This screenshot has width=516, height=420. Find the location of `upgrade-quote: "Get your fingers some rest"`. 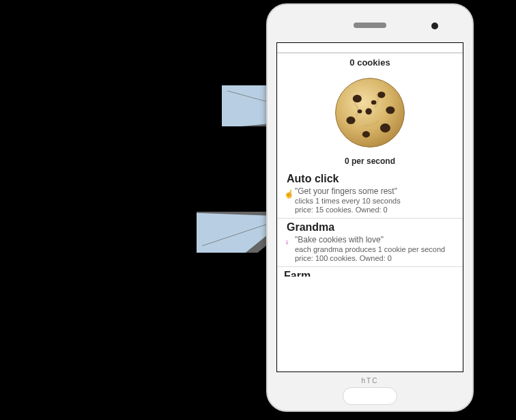

upgrade-quote: "Get your fingers some rest" is located at coordinates (377, 191).